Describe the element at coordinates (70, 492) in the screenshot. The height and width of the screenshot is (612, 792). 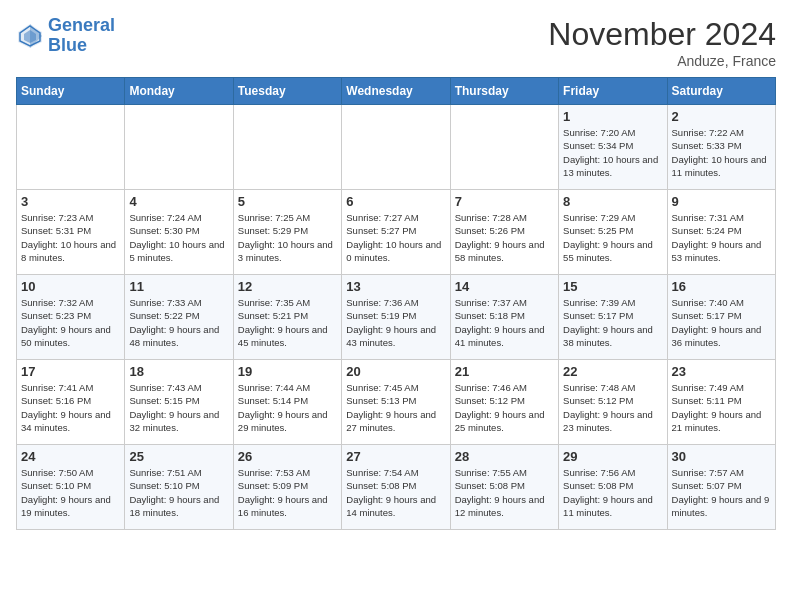
I see `day-info: Sunrise: 7:50 AMSunset: 5:10 PMDaylight:…` at that location.